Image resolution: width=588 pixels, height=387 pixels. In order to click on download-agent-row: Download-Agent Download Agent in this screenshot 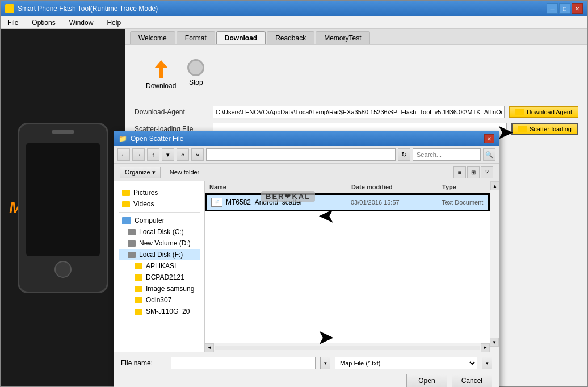, I will do `click(356, 112)`.